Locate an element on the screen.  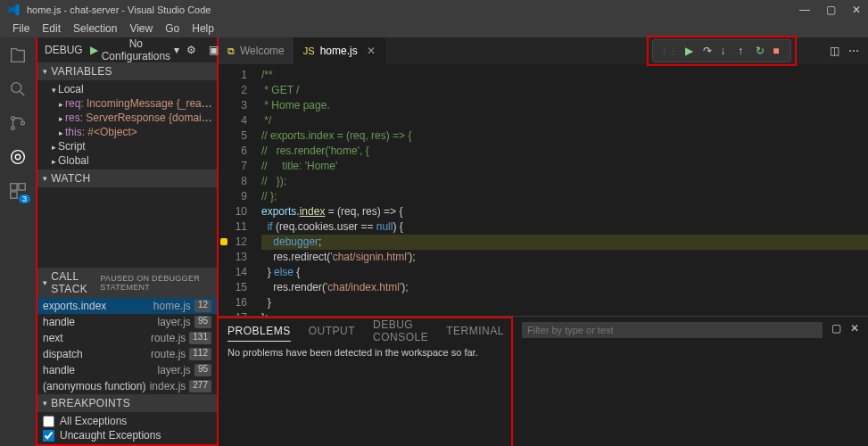
debug-settings-icon: ⚙ is located at coordinates (191, 50).